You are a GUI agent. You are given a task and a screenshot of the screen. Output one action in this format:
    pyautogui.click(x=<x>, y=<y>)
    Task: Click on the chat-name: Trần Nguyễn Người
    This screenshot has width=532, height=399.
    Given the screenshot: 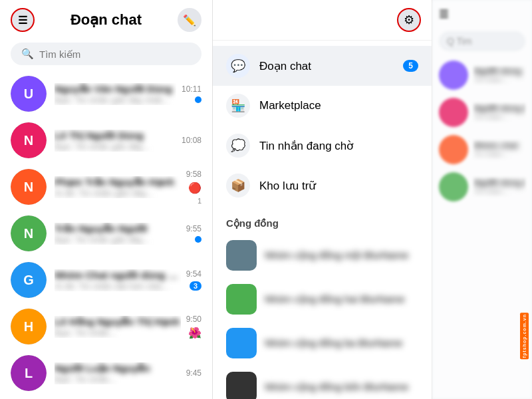 What is the action you would take?
    pyautogui.click(x=118, y=229)
    